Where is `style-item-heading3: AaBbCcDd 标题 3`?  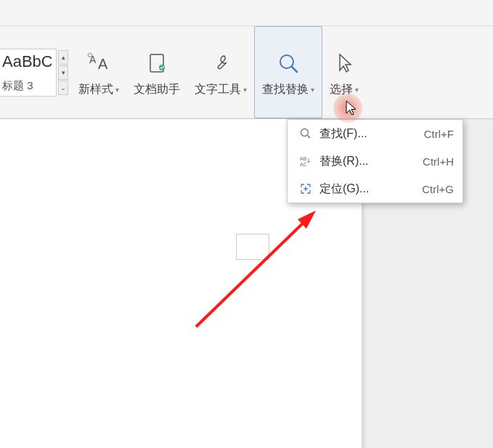
style-item-heading3: AaBbCcDd 标题 3 is located at coordinates (28, 73).